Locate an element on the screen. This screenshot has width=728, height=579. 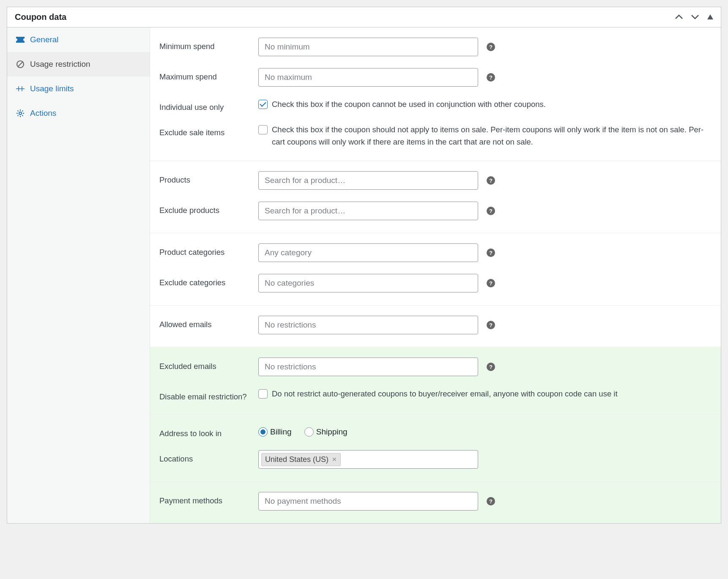
locations-input: United States (US) ✕ is located at coordinates (368, 459).